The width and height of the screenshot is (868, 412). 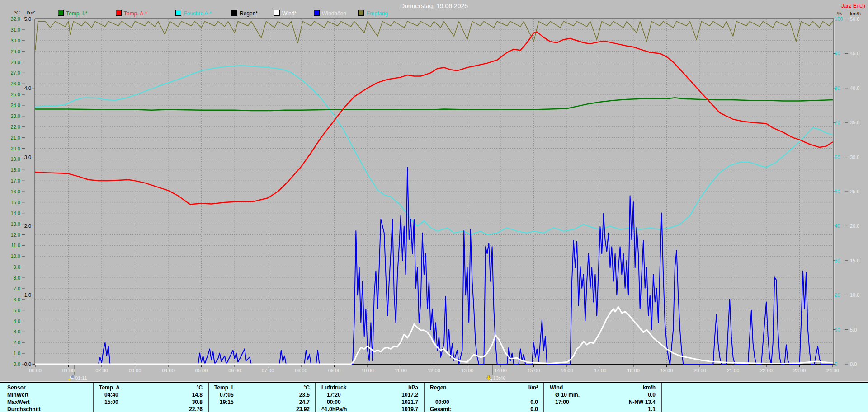 I want to click on axis-tick-label: 21.0, so click(x=10, y=138).